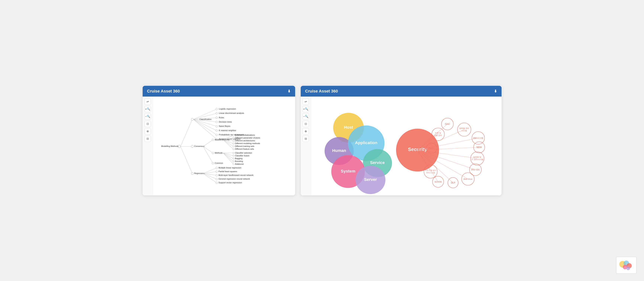 Image resolution: width=644 pixels, height=281 pixels. I want to click on right-download-icon: ⬇, so click(496, 91).